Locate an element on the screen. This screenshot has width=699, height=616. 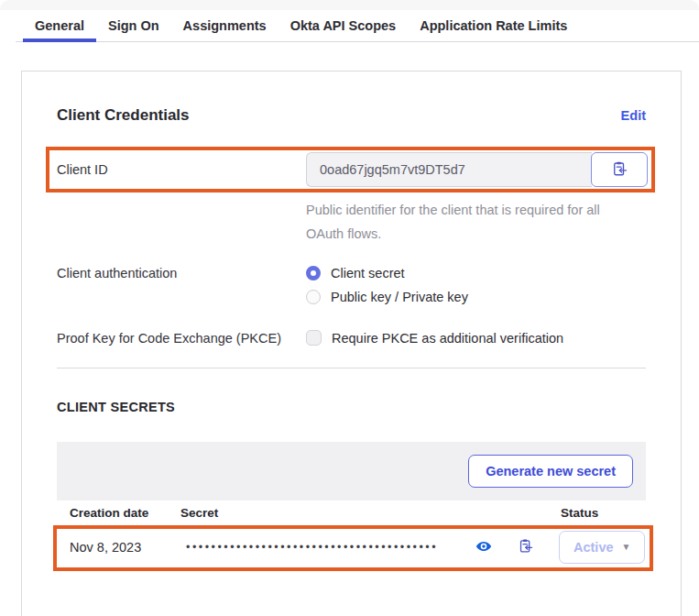
header-creation-date: Creation date is located at coordinates (125, 513).